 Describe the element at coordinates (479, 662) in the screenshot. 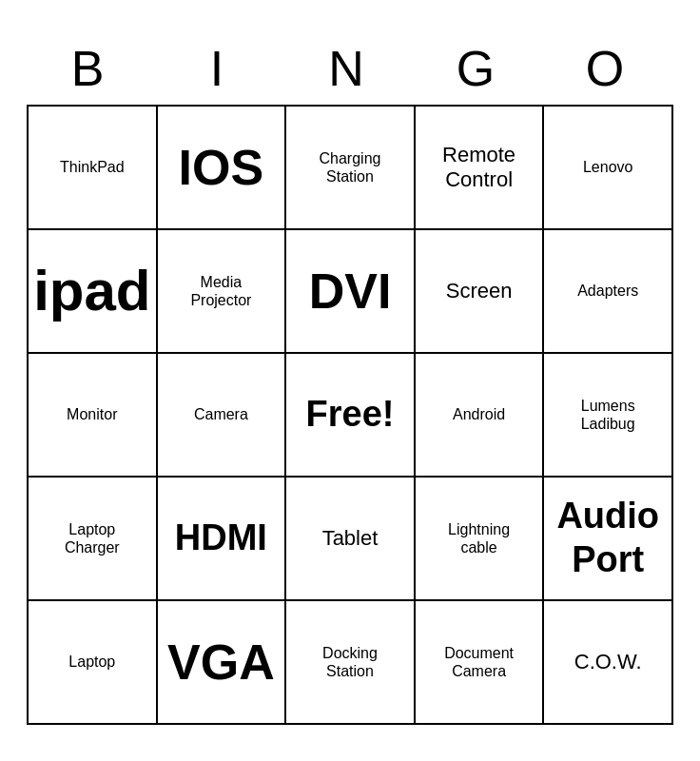

I see `cell-text-4-3: DocumentCamera` at that location.